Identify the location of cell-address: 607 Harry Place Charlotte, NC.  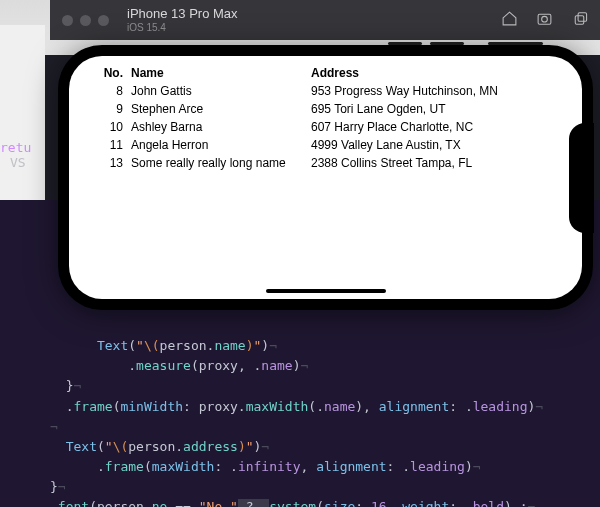
(434, 127).